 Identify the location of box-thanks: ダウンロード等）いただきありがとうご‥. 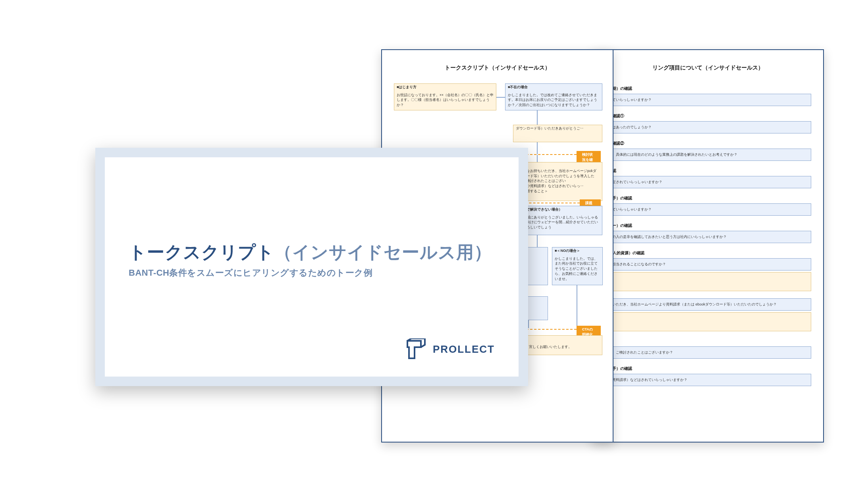
(557, 133).